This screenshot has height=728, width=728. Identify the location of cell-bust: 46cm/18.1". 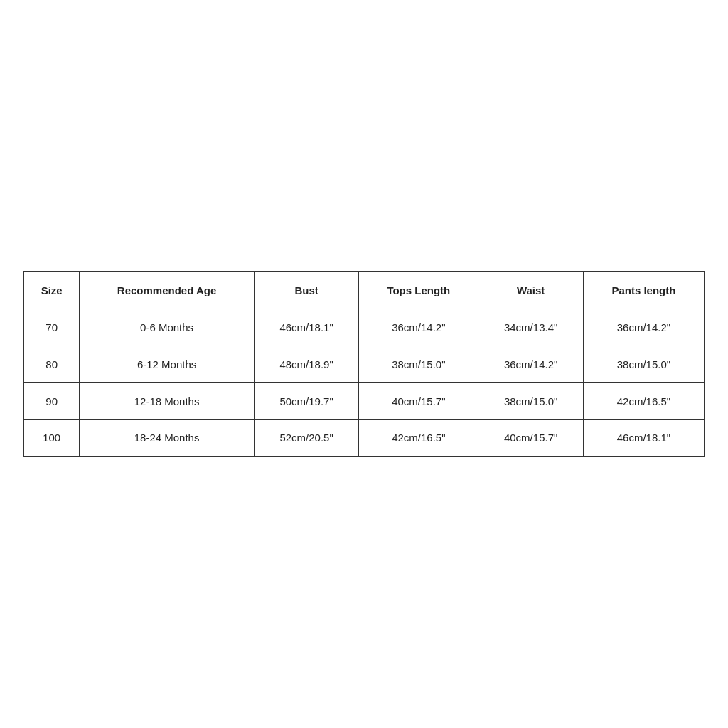
(306, 327).